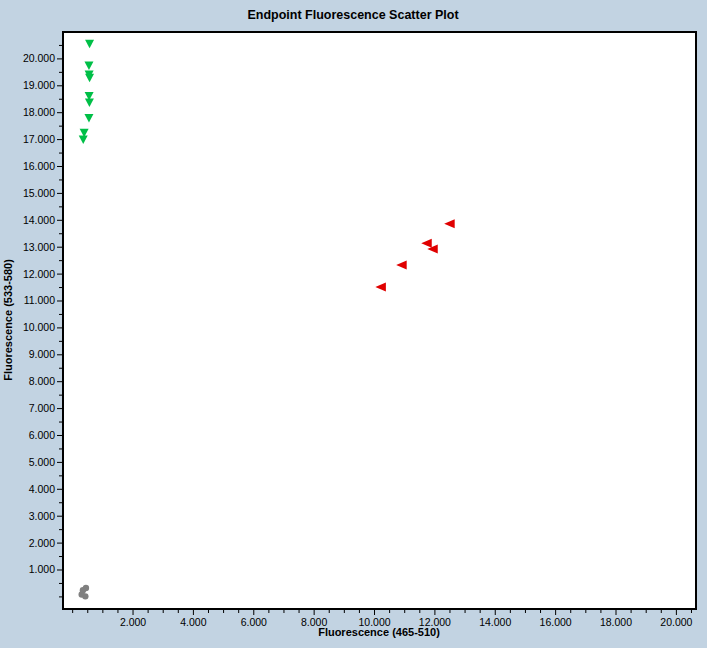 The image size is (707, 648). I want to click on x-axis-title: Fluorescence (465-510), so click(379, 632).